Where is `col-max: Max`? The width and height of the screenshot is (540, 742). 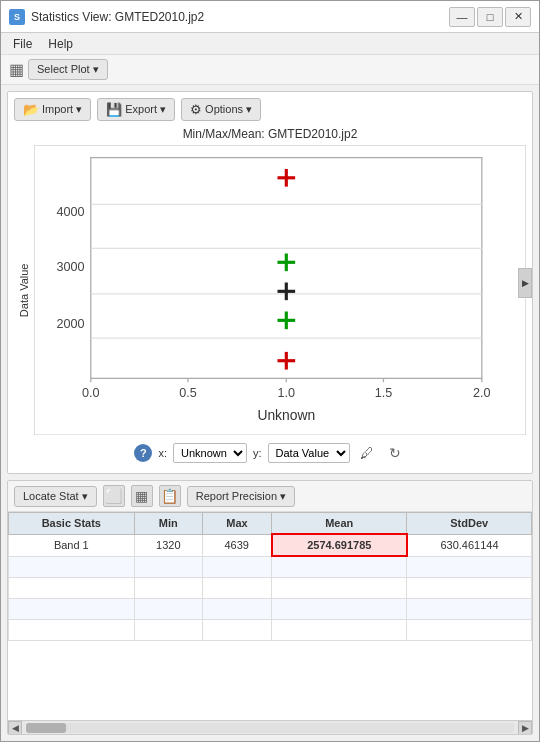 col-max: Max is located at coordinates (236, 524).